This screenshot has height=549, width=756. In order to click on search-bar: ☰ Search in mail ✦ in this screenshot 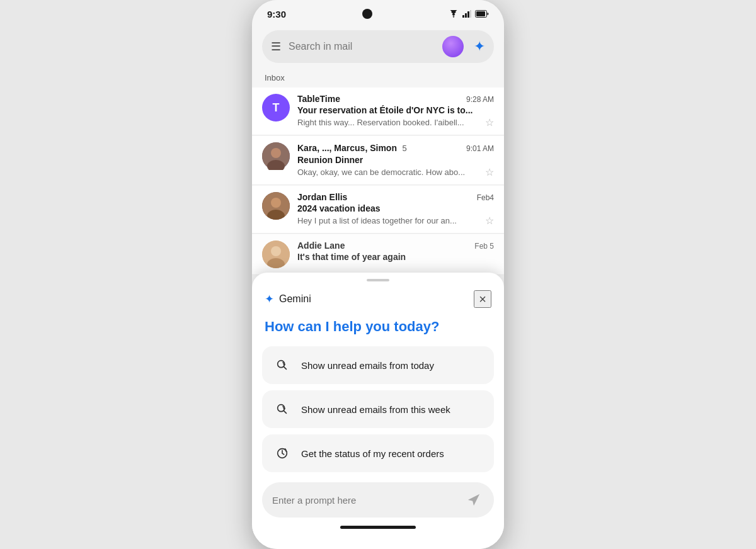, I will do `click(378, 47)`.